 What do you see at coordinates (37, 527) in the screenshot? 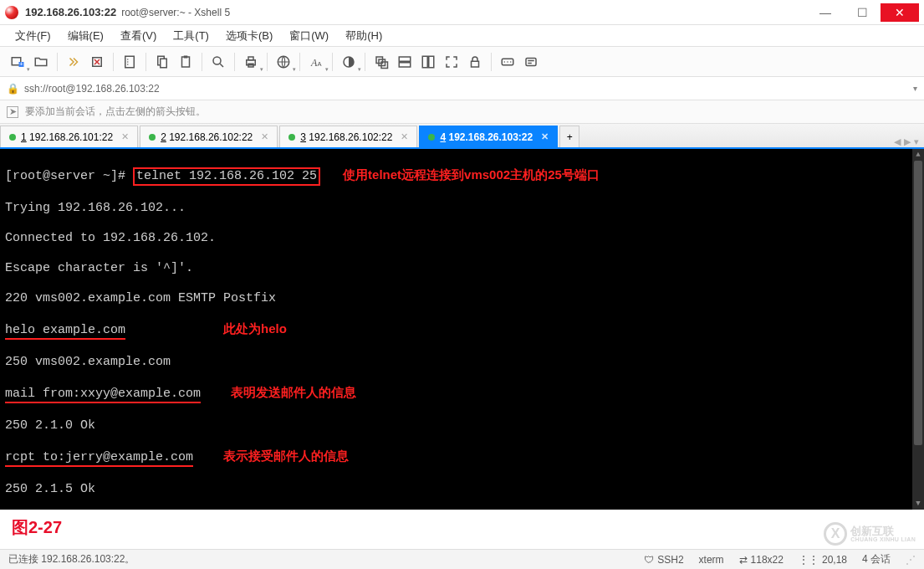
I see `figure-label: 图2-27` at bounding box center [37, 527].